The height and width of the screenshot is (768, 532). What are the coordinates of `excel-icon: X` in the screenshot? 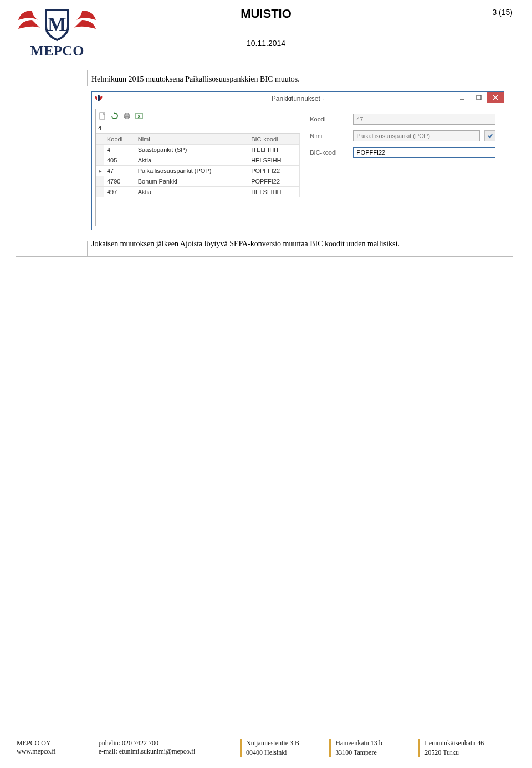 It's located at (139, 116).